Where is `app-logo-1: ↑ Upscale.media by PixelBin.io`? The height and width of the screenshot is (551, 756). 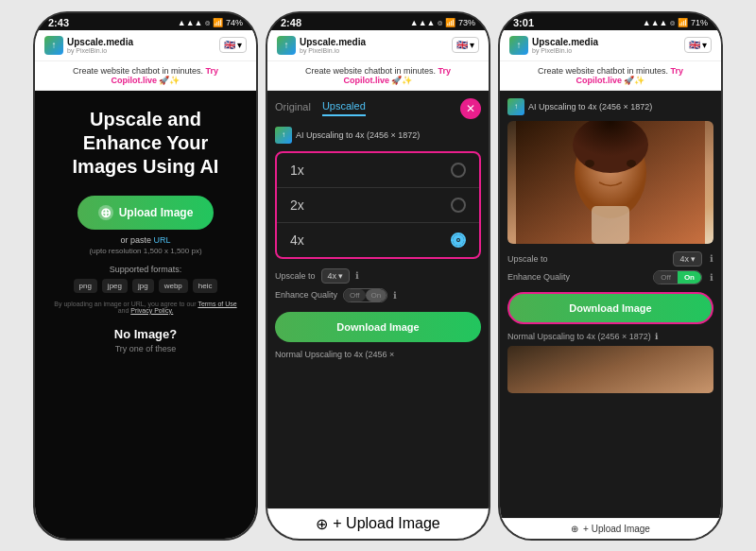 app-logo-1: ↑ Upscale.media by PixelBin.io is located at coordinates (89, 45).